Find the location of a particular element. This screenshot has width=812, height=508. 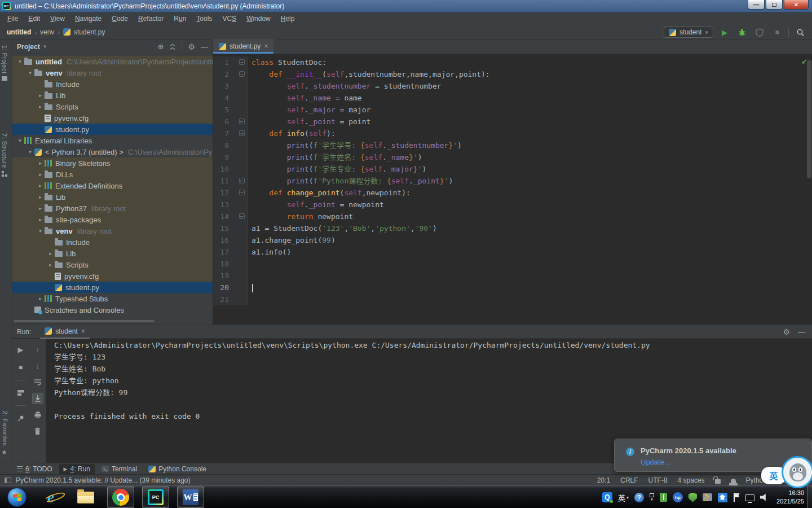

qq-floating-avatar is located at coordinates (797, 472).